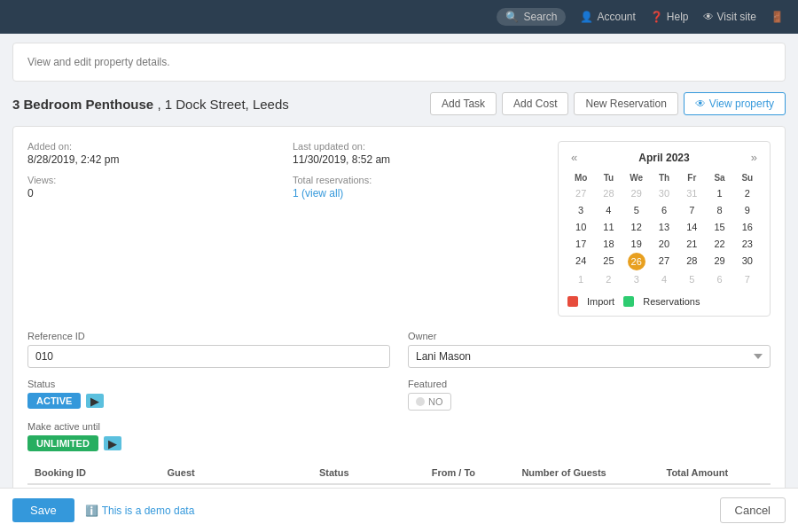 Image resolution: width=798 pixels, height=532 pixels. Describe the element at coordinates (113, 443) in the screenshot. I see `make-active-toggle-button: ▶` at that location.